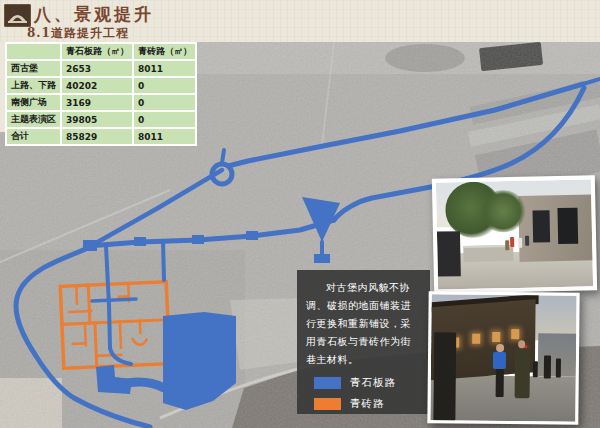 This screenshot has height=428, width=600. Describe the element at coordinates (164, 52) in the screenshot. I see `table-cell: 青砖路（㎡）` at that location.